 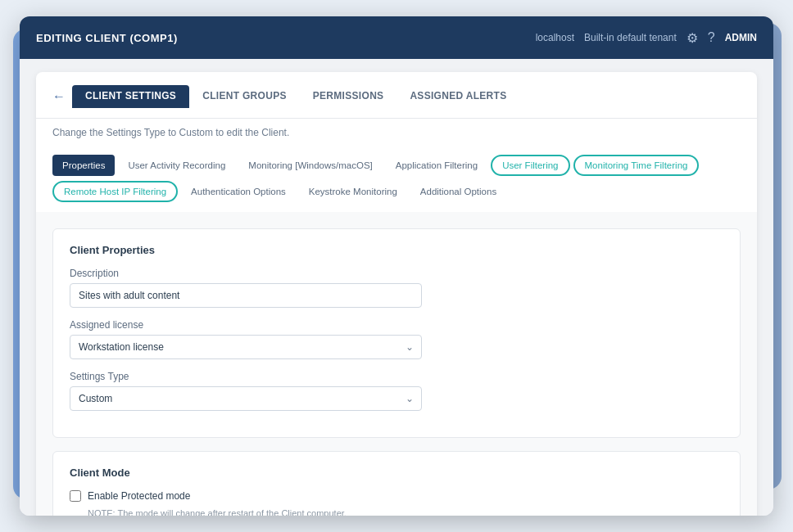 I want to click on breadcrumb-nav: ← CLIENT SETTINGS CLIENT GROUPS PERMISSI…, so click(x=396, y=97).